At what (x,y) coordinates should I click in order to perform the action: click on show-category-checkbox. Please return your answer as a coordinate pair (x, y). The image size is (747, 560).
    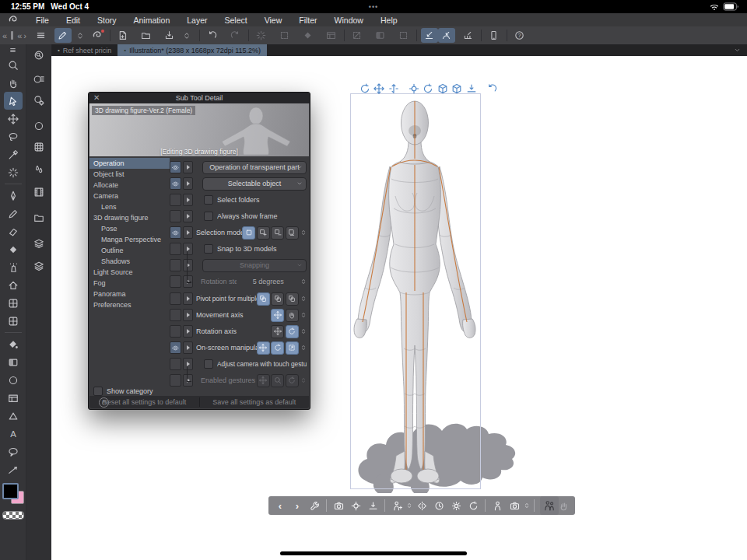
    Looking at the image, I should click on (98, 391).